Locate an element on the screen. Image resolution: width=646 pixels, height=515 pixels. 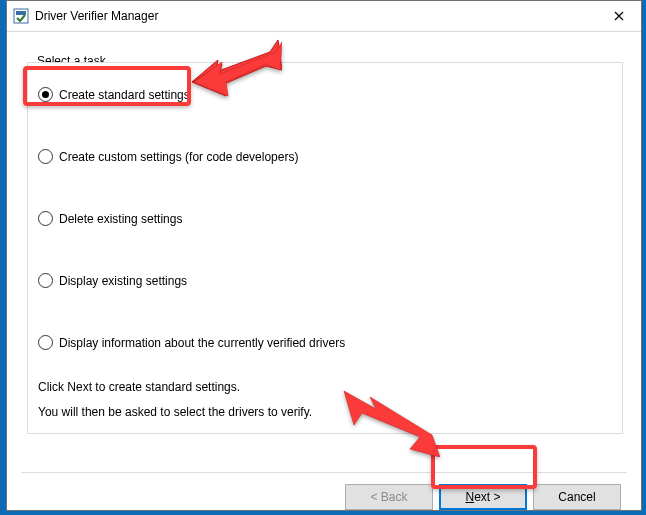
title-bar: Driver Verifier Manager is located at coordinates (324, 16).